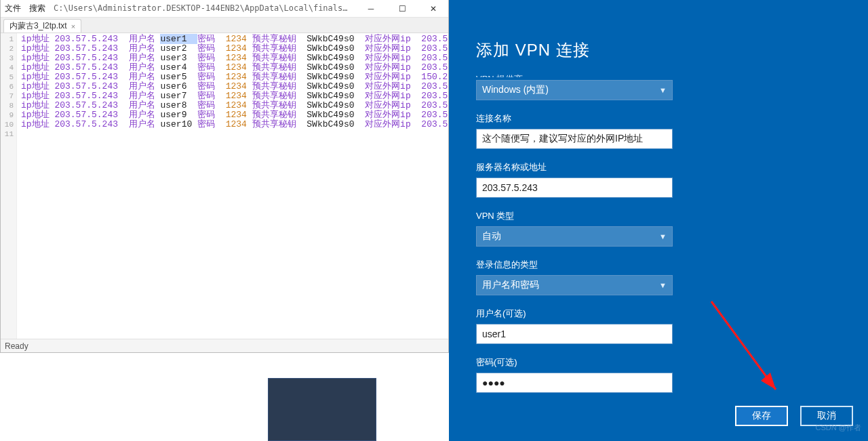 The image size is (868, 441). What do you see at coordinates (762, 416) in the screenshot?
I see `save-button: 保存` at bounding box center [762, 416].